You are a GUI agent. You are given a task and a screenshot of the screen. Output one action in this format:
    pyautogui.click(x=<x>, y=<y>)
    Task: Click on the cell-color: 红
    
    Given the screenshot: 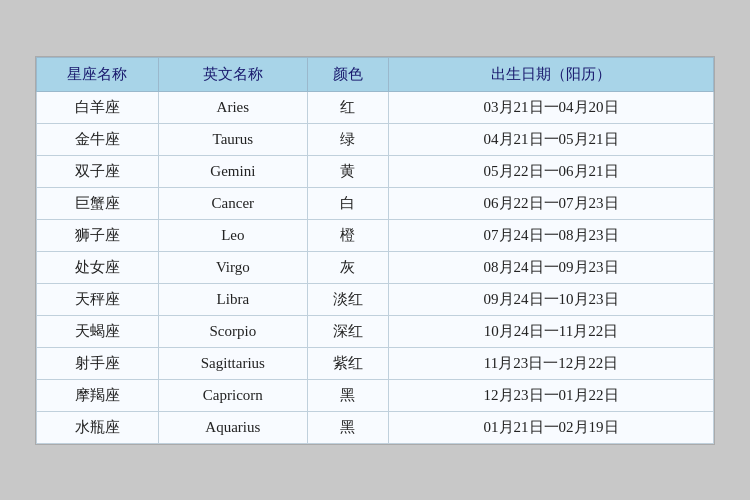 What is the action you would take?
    pyautogui.click(x=348, y=107)
    